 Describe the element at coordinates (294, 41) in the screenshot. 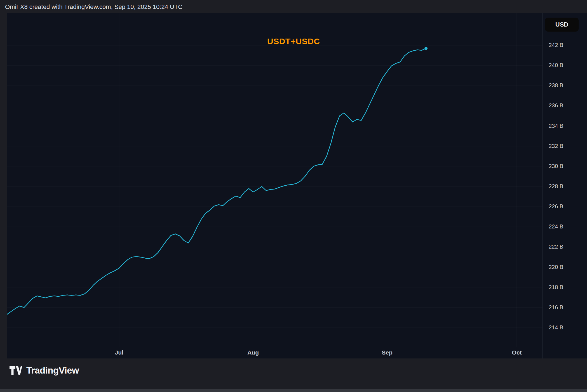

I see `symbol-title: USDT+USDC` at that location.